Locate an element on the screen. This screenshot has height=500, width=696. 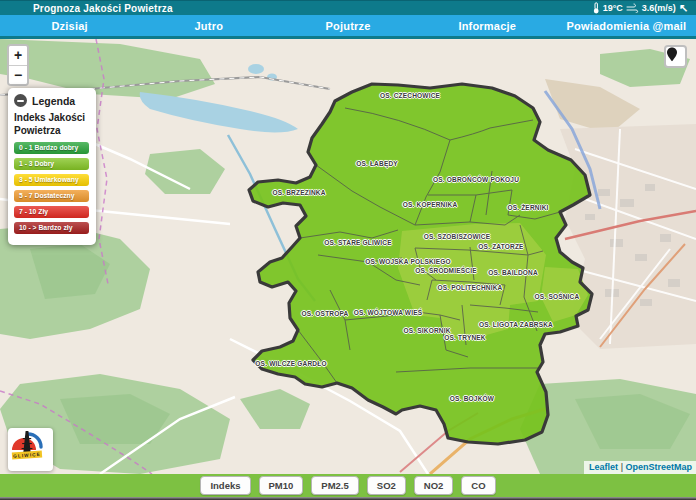
co-button: CO is located at coordinates (478, 486).